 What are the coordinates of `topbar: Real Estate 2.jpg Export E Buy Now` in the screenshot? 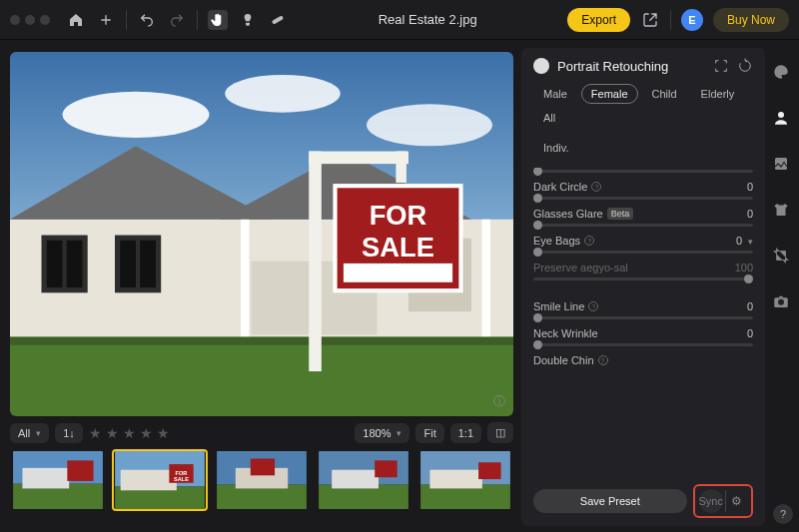 It's located at (400, 20).